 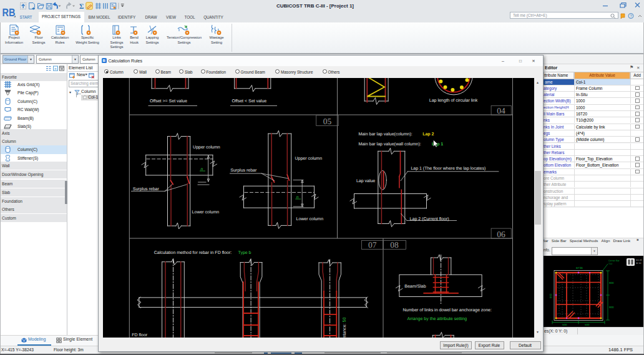 I want to click on svg-text: T22, so click(x=610, y=264).